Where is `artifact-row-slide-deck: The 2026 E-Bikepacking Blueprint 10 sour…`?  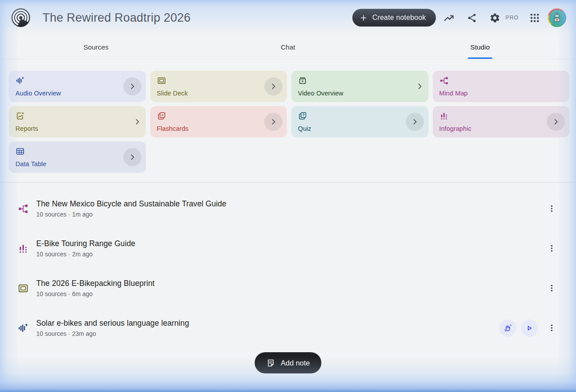 artifact-row-slide-deck: The 2026 E-Bikepacking Blueprint 10 sour… is located at coordinates (288, 288).